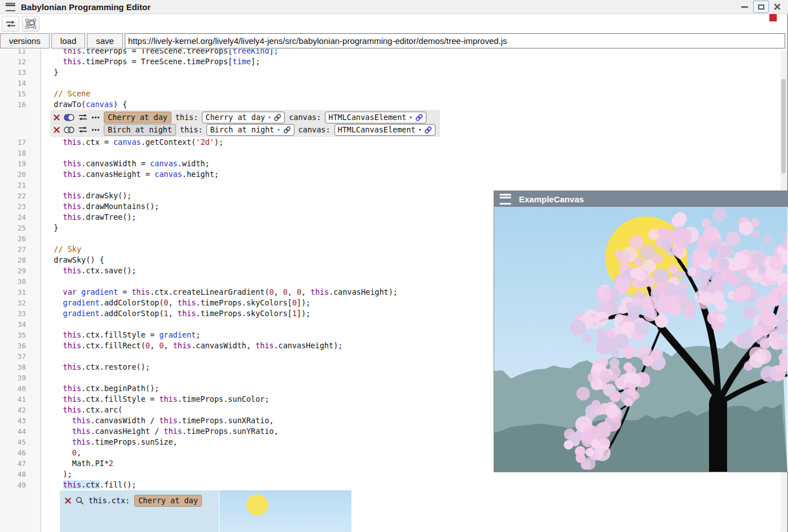 Image resolution: width=788 pixels, height=532 pixels. What do you see at coordinates (220, 175) in the screenshot?
I see `code-line: 20 this.canvasHeight = canvas.height;` at bounding box center [220, 175].